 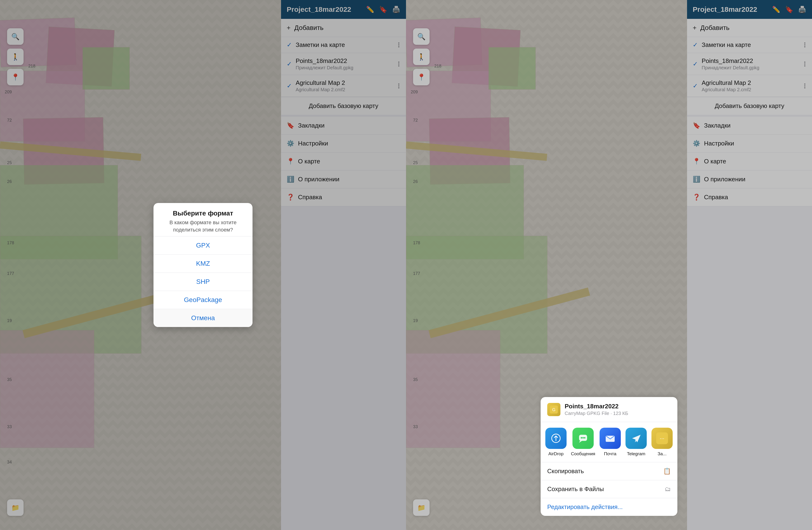 What do you see at coordinates (203, 263) in the screenshot?
I see `format-kmz: KMZ` at bounding box center [203, 263].